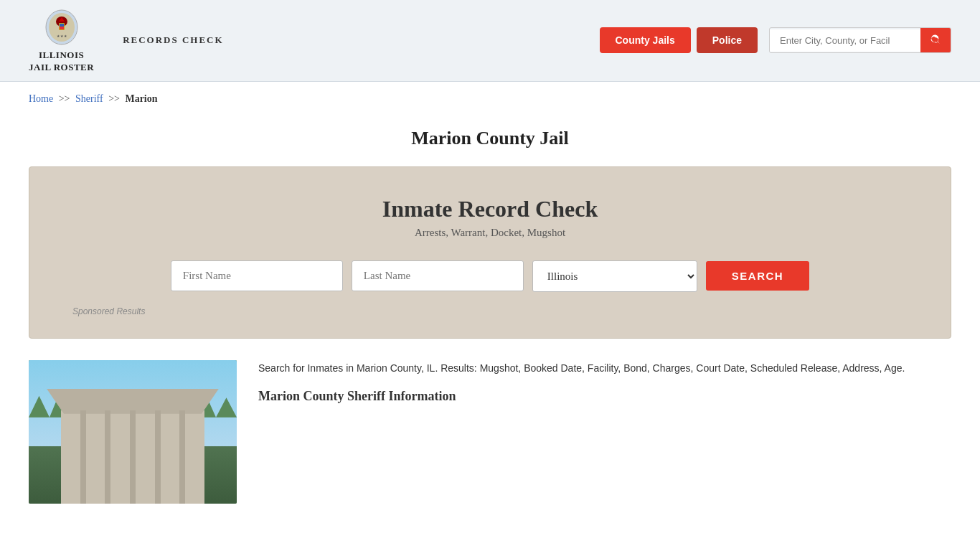  Describe the element at coordinates (679, 40) in the screenshot. I see `main-nav: County Jails Police` at that location.